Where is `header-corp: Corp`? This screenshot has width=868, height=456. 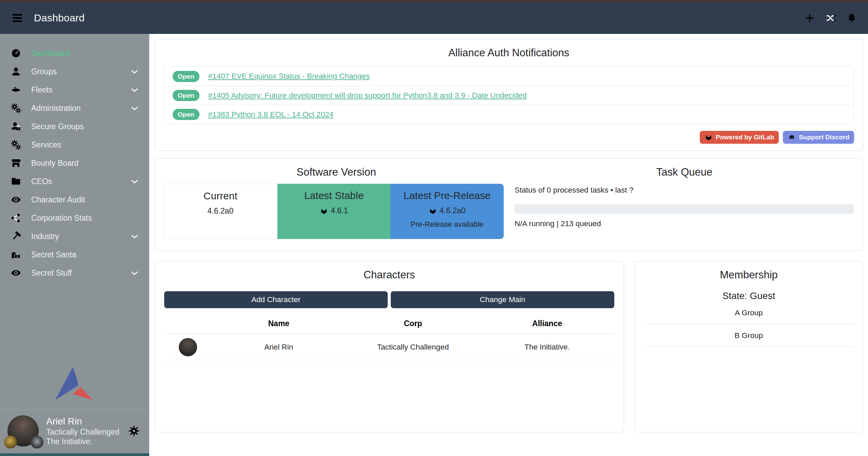
header-corp: Corp is located at coordinates (413, 324).